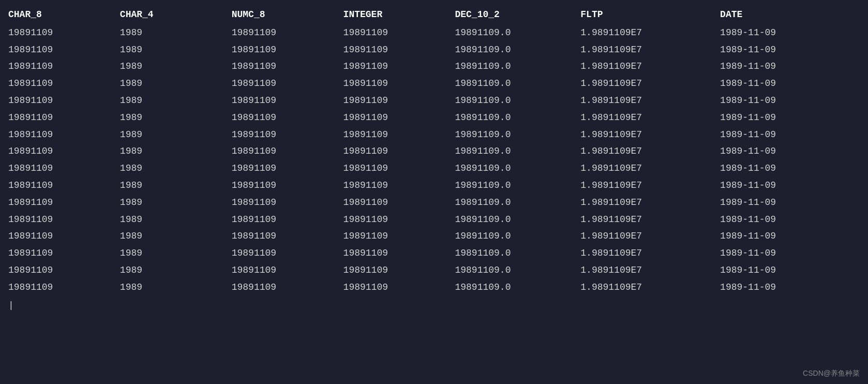 The image size is (868, 384). I want to click on watermark: CSDN@养鱼种菜, so click(831, 373).